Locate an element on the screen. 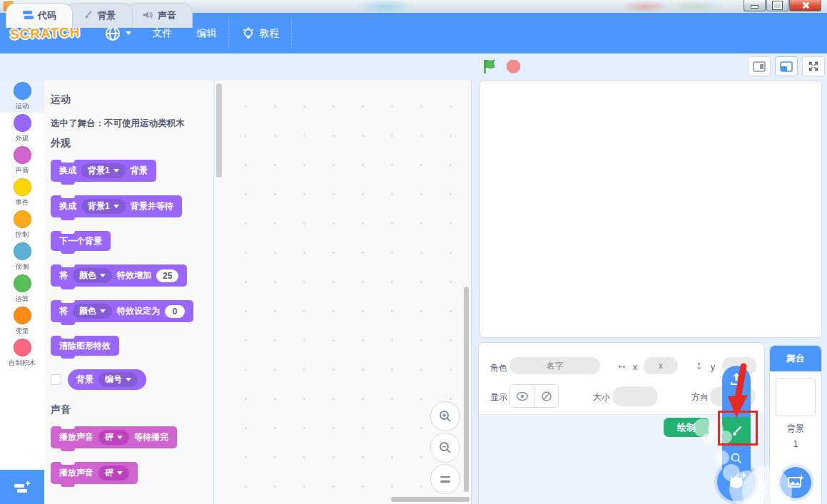  show-label: 显示 is located at coordinates (499, 398).